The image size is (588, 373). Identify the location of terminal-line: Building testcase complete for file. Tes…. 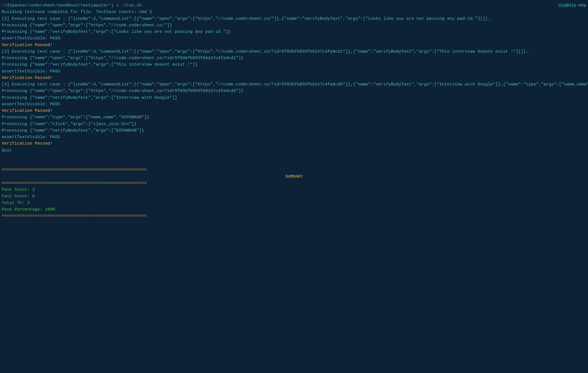
(294, 12).